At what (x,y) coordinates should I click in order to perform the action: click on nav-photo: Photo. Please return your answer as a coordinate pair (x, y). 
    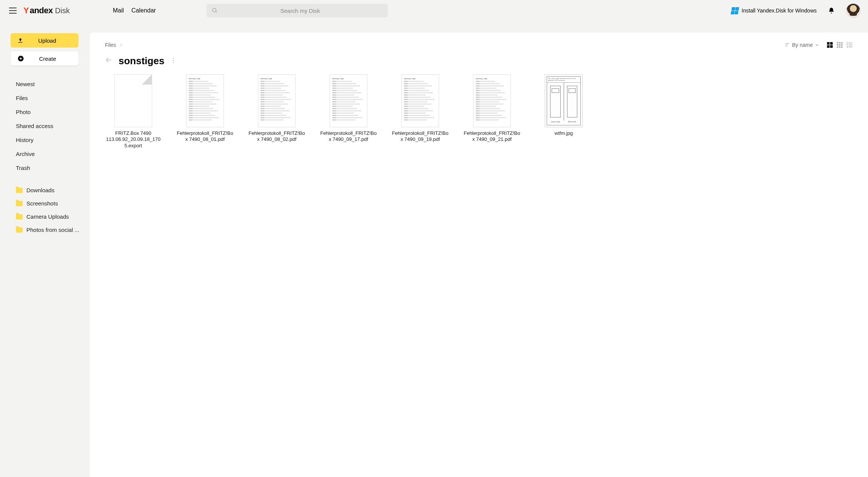
    Looking at the image, I should click on (46, 112).